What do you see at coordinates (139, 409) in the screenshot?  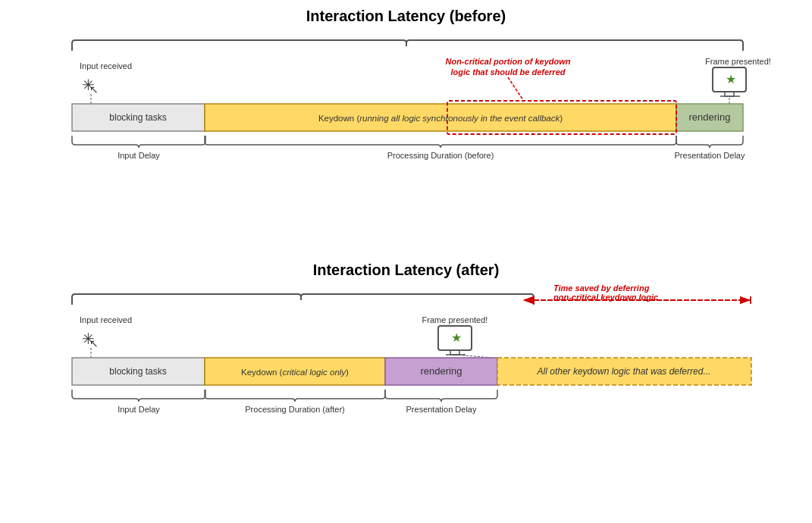 I see `input-delay-label-bottom: Input Delay` at bounding box center [139, 409].